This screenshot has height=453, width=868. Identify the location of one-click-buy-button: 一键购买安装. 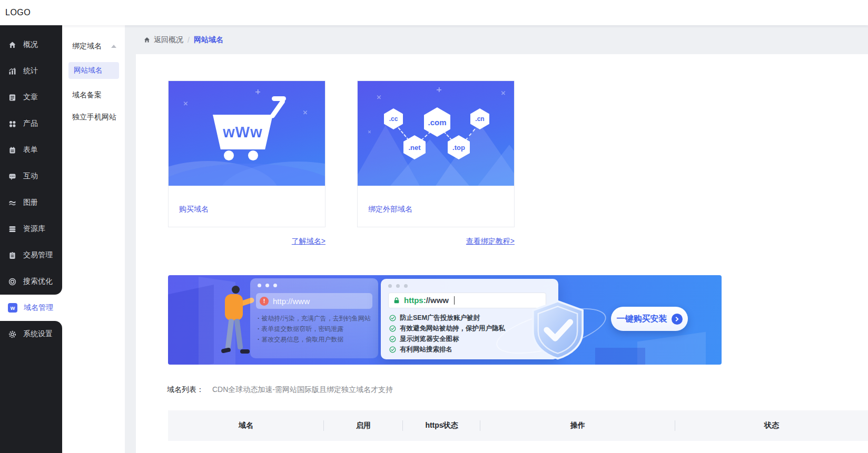
(649, 319).